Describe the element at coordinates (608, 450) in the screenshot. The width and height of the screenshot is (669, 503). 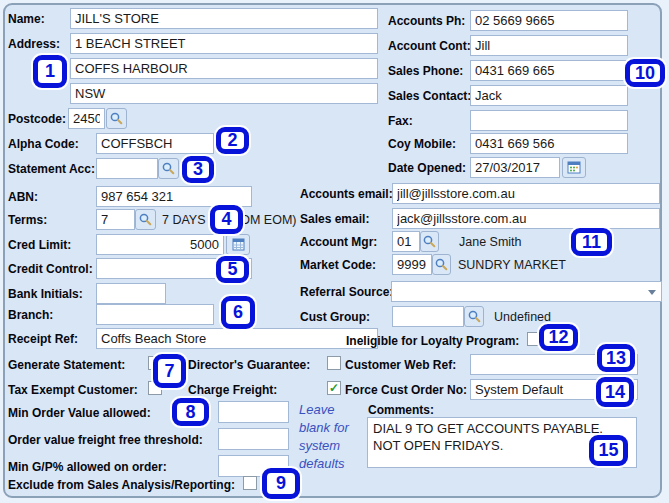
I see `callout-15: 15` at that location.